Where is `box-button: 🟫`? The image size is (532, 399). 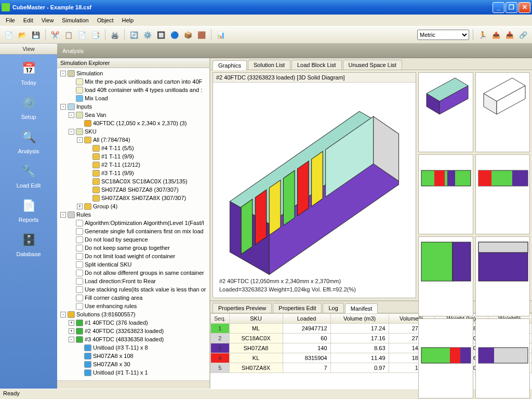 box-button: 🟫 is located at coordinates (202, 35).